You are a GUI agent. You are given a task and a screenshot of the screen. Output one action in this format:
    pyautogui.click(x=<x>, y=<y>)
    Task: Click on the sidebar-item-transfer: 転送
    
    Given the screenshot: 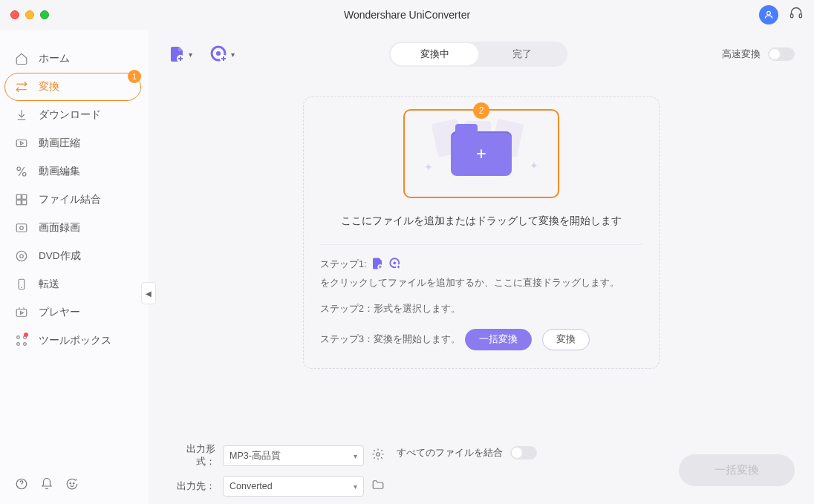 What is the action you would take?
    pyautogui.click(x=74, y=284)
    